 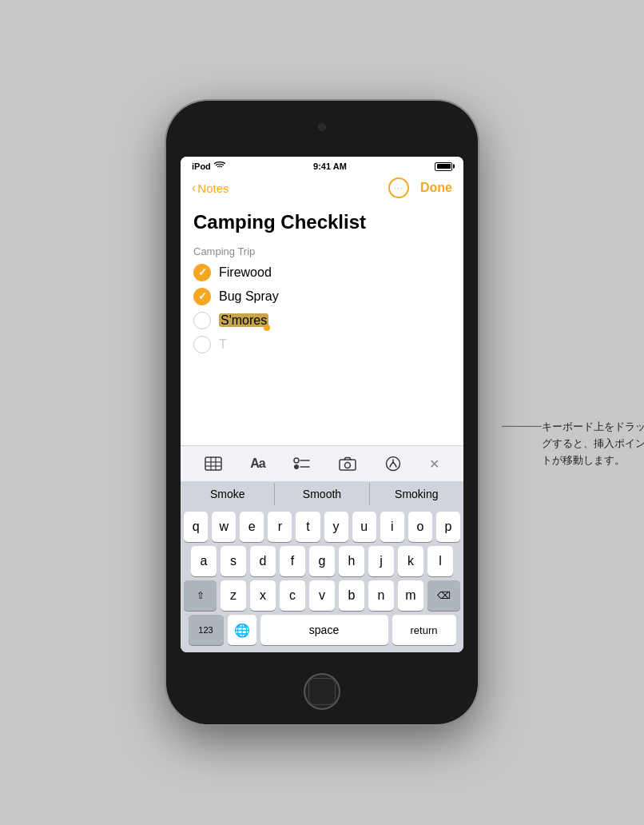 I want to click on autocomplete-suggestion-3: Smoking, so click(x=417, y=494).